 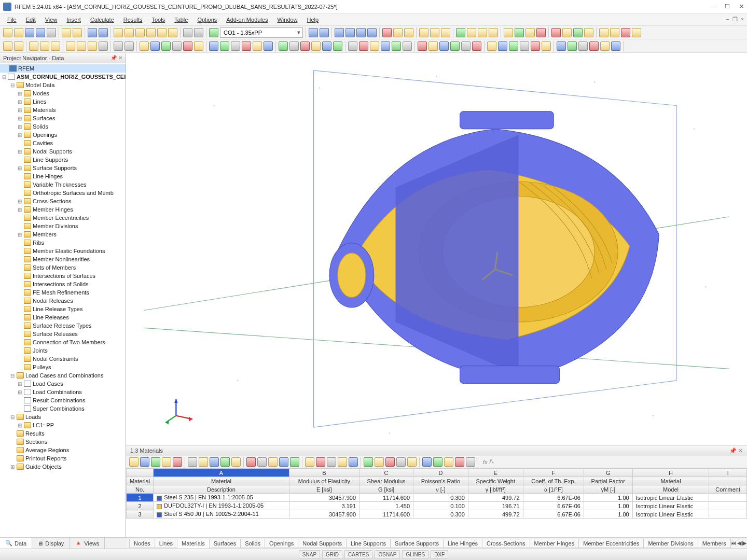 I want to click on tree-item: ⊞Cross-Sections, so click(x=63, y=201).